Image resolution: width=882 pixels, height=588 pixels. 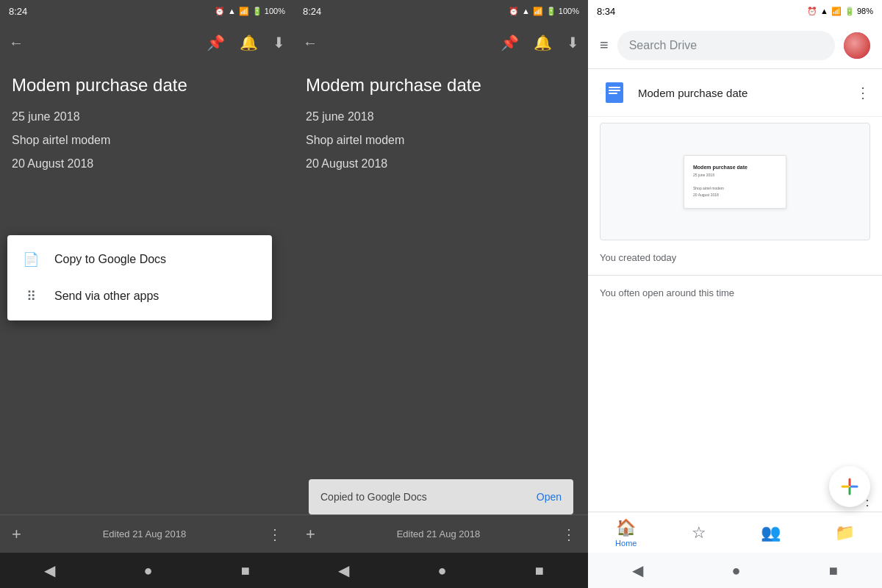 I want to click on home-nav-icon: 🏠, so click(x=626, y=528).